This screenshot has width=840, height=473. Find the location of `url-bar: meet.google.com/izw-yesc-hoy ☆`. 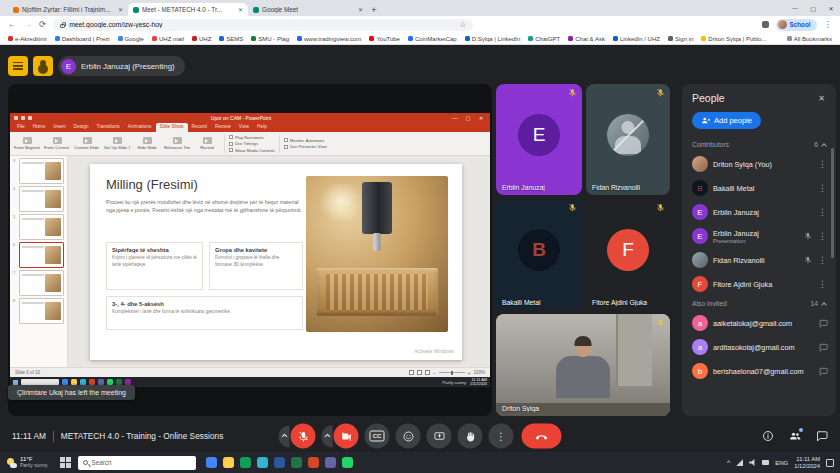

url-bar: meet.google.com/izw-yesc-hoy ☆ is located at coordinates (263, 25).